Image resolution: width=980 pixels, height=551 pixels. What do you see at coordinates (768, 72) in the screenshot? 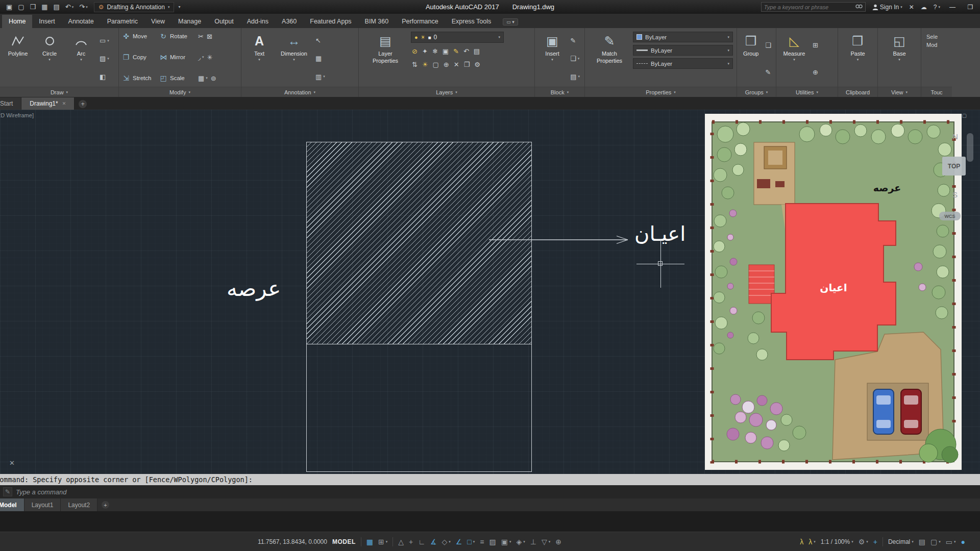
I see `group-edit-tool: ✎` at bounding box center [768, 72].